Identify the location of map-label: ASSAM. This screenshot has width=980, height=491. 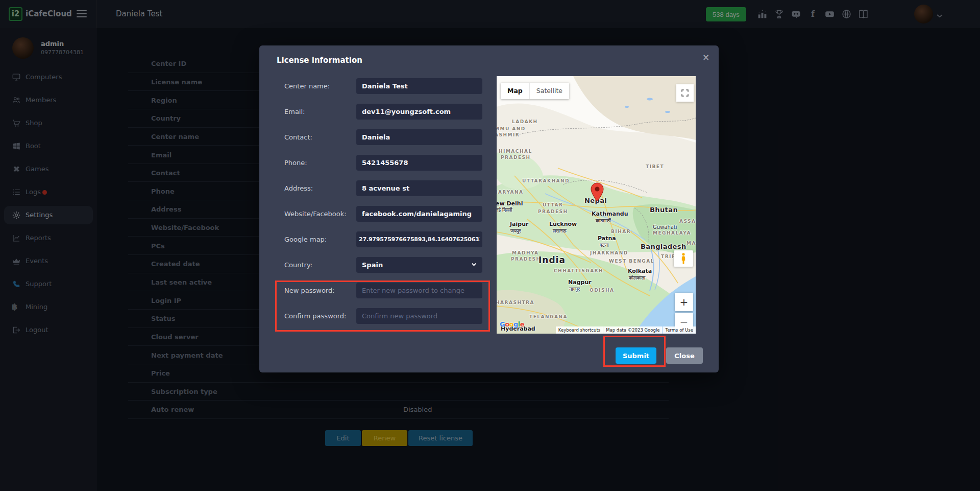
(688, 221).